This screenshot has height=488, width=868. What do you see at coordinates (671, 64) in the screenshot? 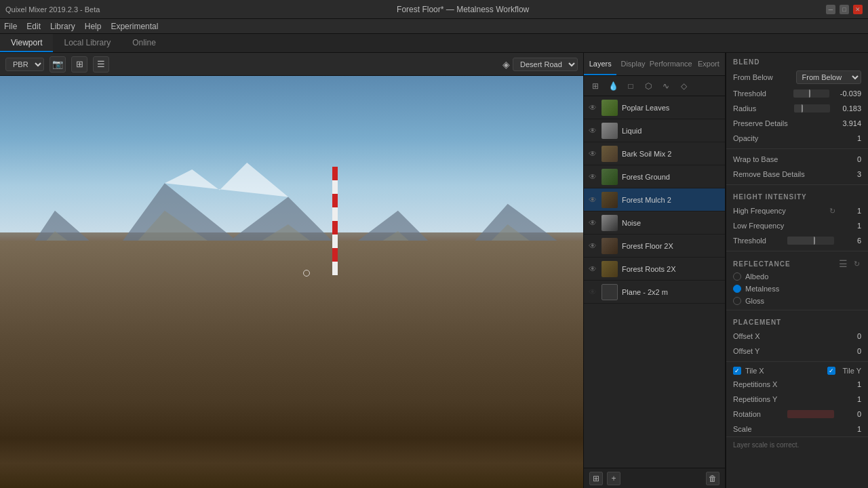
I see `panel-tab-performance: Performance` at bounding box center [671, 64].